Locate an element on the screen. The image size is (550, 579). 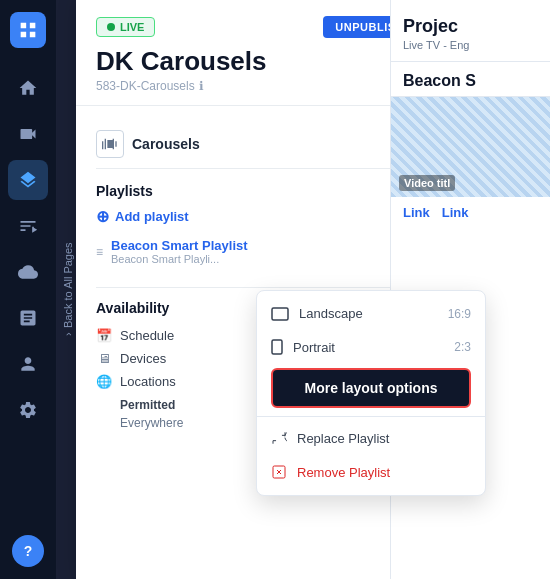
drag-icon: ≡ is located at coordinates (100, 252).